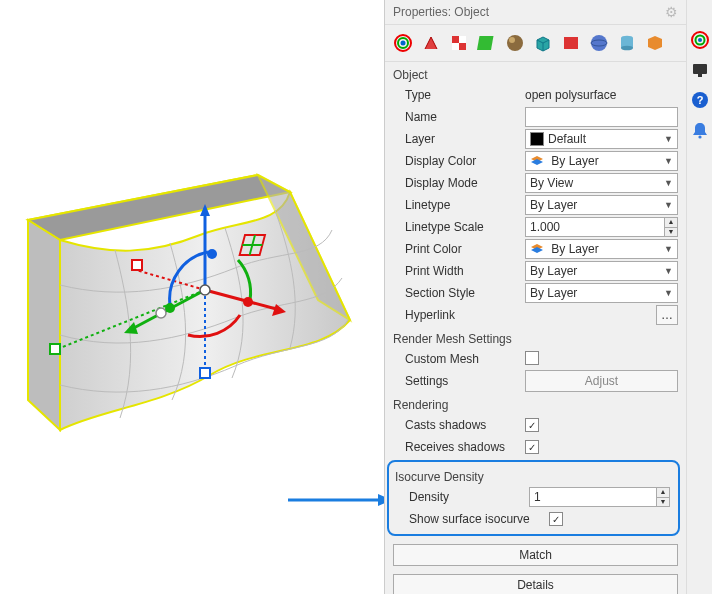 Image resolution: width=712 pixels, height=594 pixels. I want to click on label-sectionstyle: Section Style, so click(465, 293).